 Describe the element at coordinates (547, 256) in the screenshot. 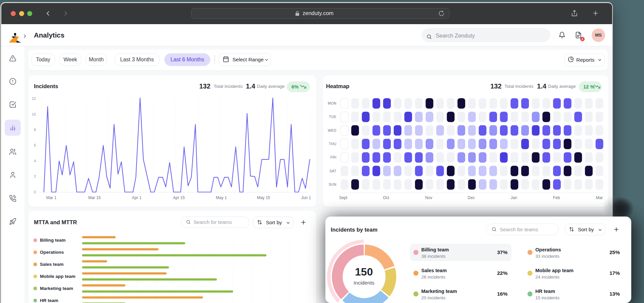

I see `svg-text: 33 incidents` at that location.